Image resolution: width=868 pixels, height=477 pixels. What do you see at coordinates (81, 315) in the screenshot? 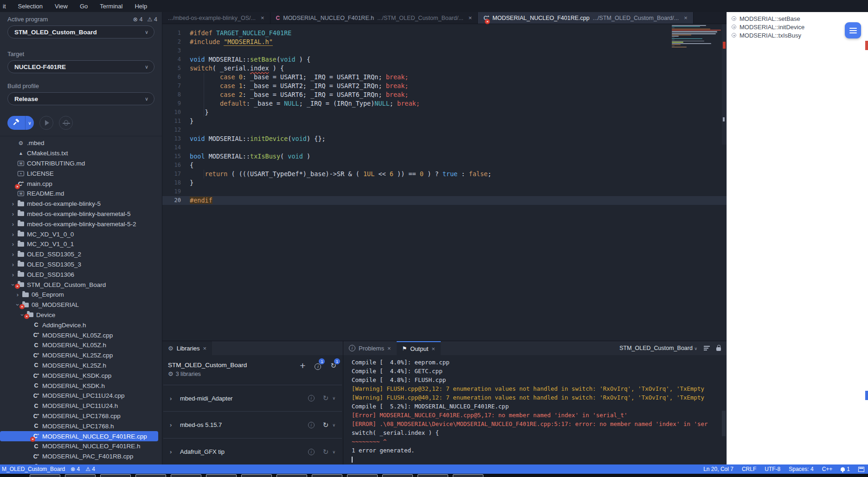
I see `tree-item-Device: ›×Device` at bounding box center [81, 315].